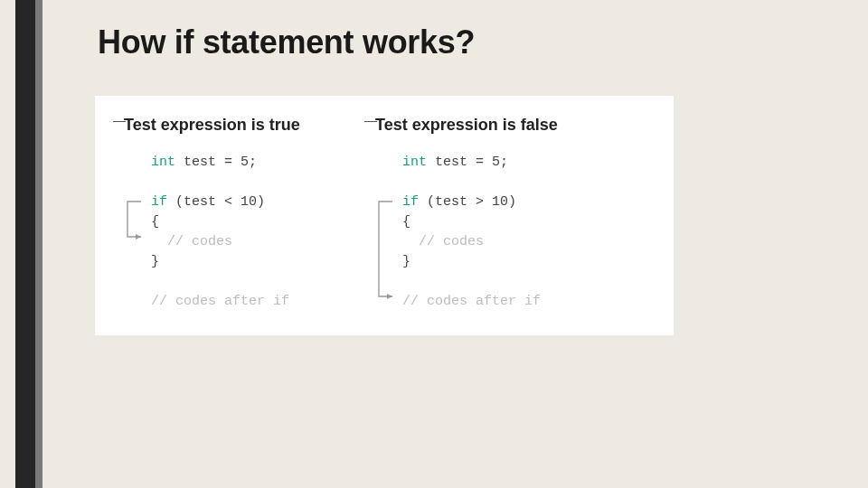  Describe the element at coordinates (286, 42) in the screenshot. I see `page-title: How if statement works?` at that location.